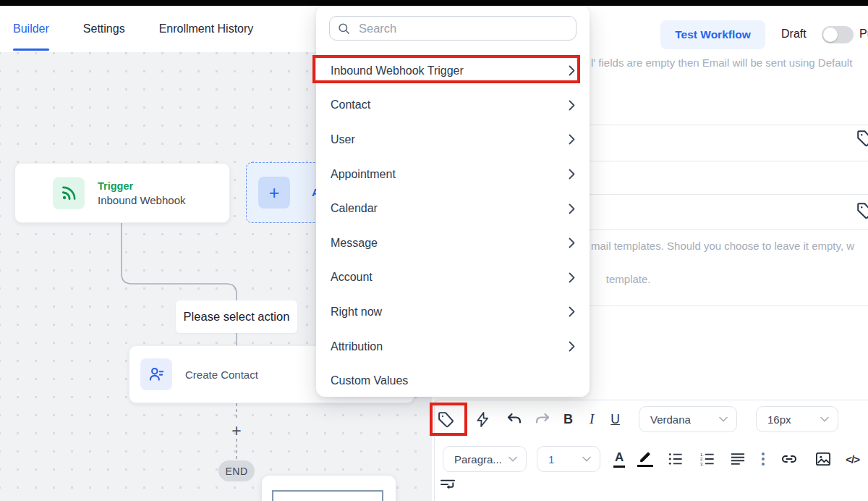 This screenshot has height=501, width=868. What do you see at coordinates (453, 347) in the screenshot?
I see `menu-item-attribution: Attribution` at bounding box center [453, 347].